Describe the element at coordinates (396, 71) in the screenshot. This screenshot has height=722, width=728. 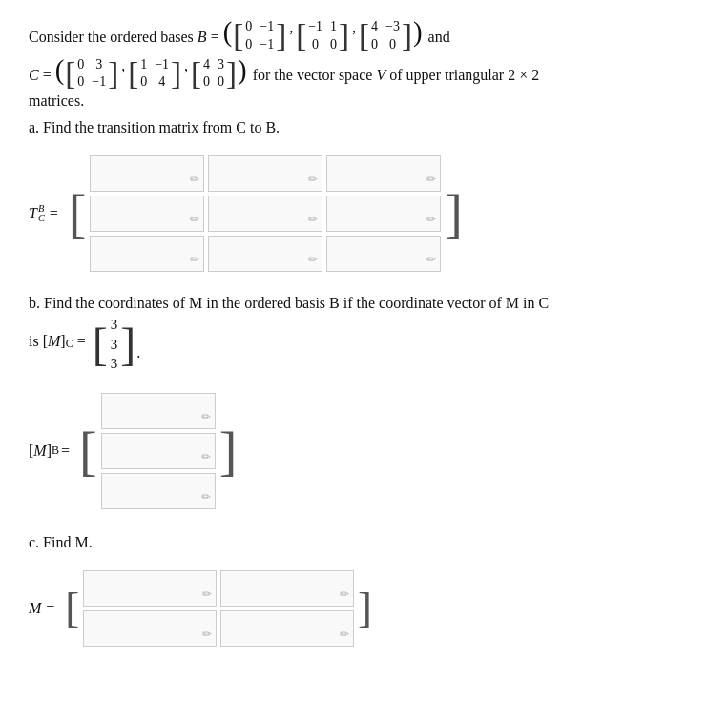
I see `for-text: for the vector space V of upper triangul…` at that location.